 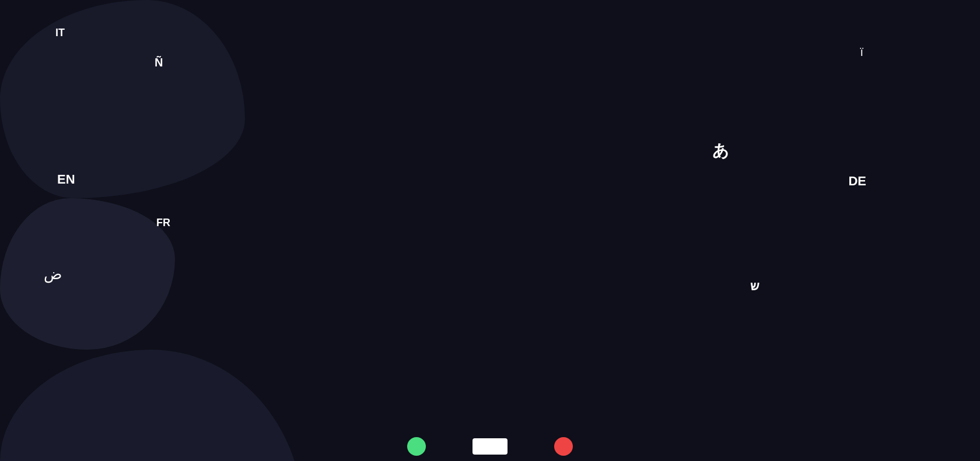 What do you see at coordinates (564, 446) in the screenshot?
I see `partner-logo-red` at bounding box center [564, 446].